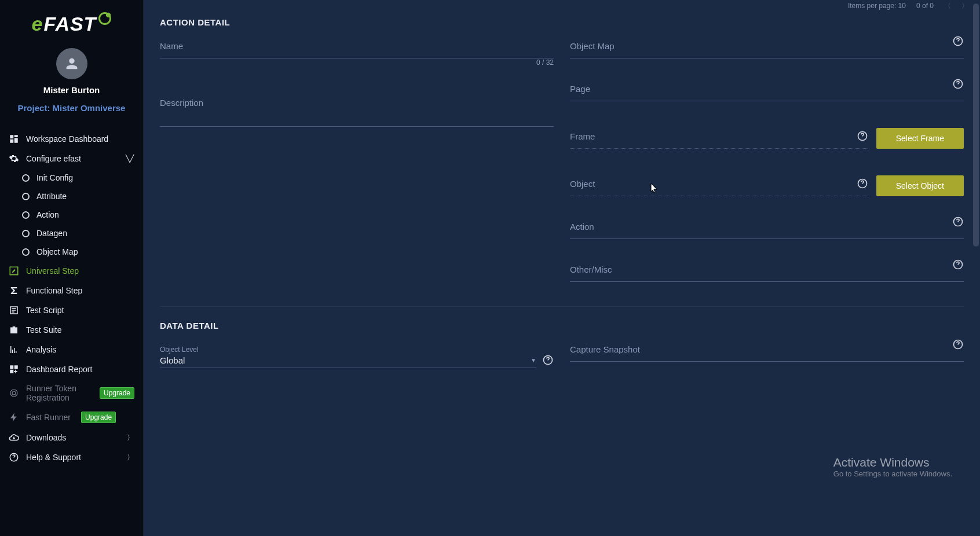 The image size is (980, 536). Describe the element at coordinates (71, 24) in the screenshot. I see `logo-text: FAST` at that location.